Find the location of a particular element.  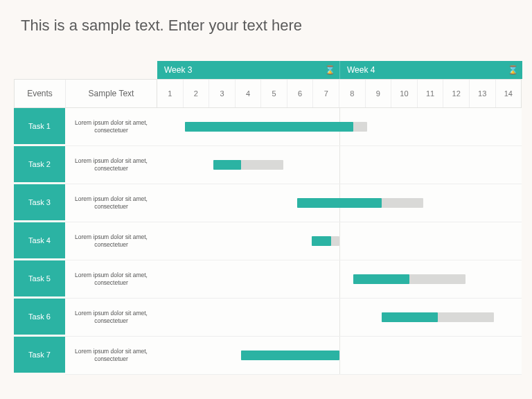

week-label: Week 4 is located at coordinates (361, 70).